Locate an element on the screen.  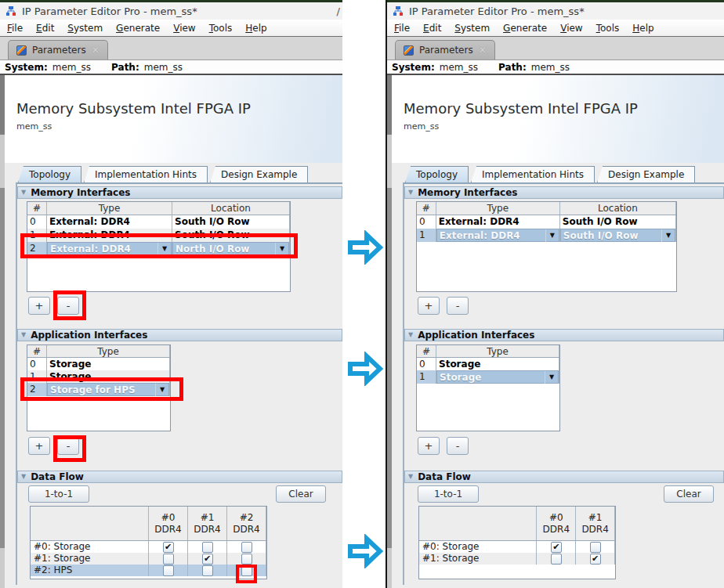
matrix-col-header: #0DDR4 is located at coordinates (168, 523).